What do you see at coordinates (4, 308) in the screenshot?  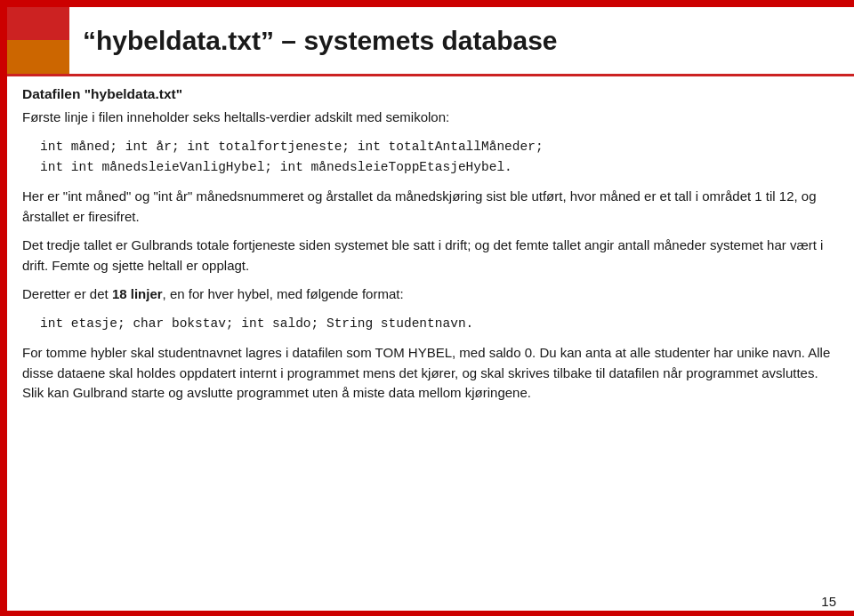 I see `left-accent` at bounding box center [4, 308].